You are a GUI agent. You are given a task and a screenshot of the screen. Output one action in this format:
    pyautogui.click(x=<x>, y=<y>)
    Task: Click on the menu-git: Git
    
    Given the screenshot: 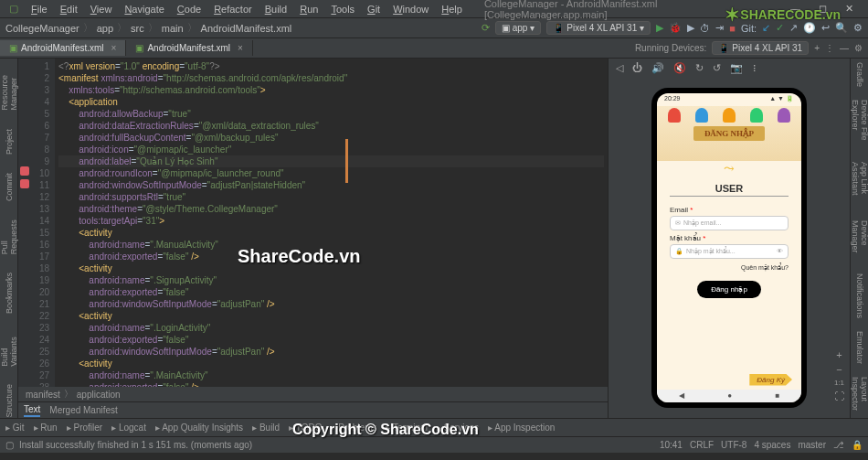 What is the action you would take?
    pyautogui.click(x=374, y=9)
    